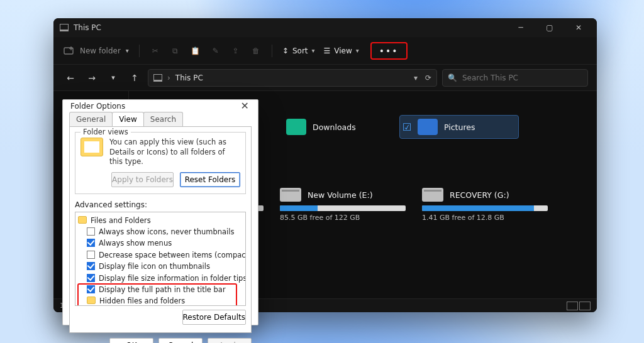  Describe the element at coordinates (296, 127) in the screenshot. I see `dl-icon` at that location.